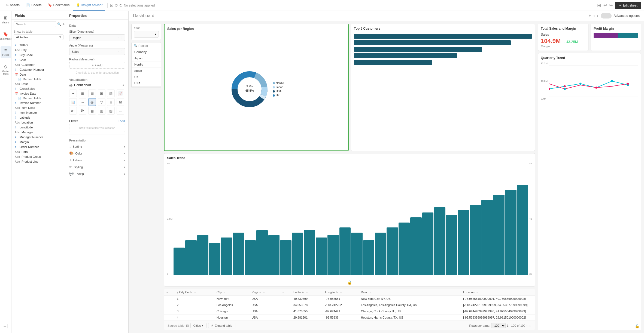 The image size is (644, 333). Describe the element at coordinates (59, 5) in the screenshot. I see `tab-bookmarks: 🔖 Bookmarks` at that location.